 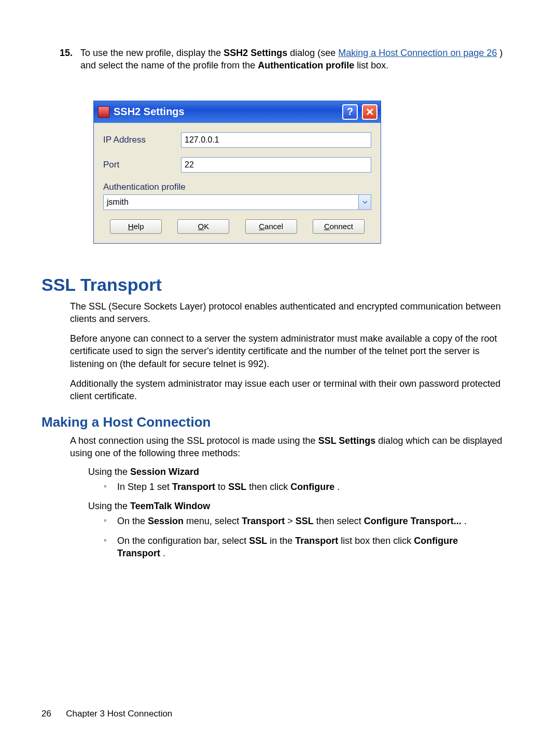 I want to click on dialog-title: SSH2 Settings, so click(x=226, y=112).